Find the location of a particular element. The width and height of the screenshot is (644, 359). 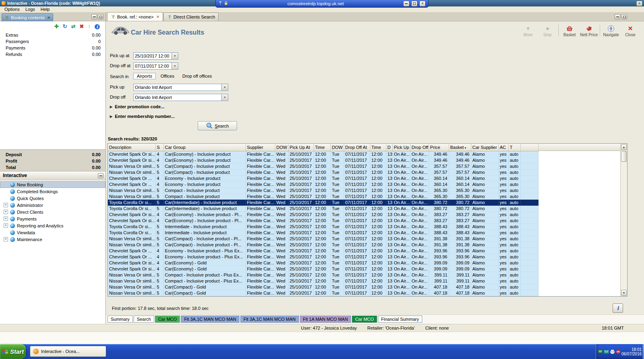

nav-item-new-booking: New Booking is located at coordinates (53, 184).